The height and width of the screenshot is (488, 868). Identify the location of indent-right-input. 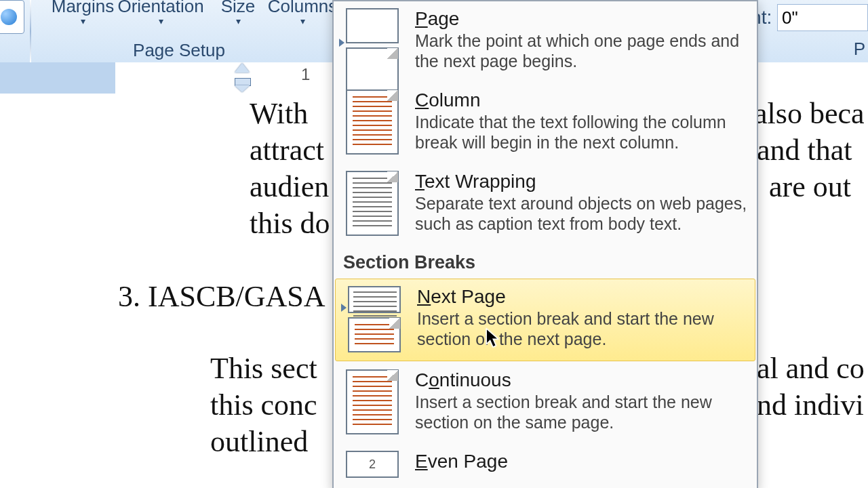
(823, 18).